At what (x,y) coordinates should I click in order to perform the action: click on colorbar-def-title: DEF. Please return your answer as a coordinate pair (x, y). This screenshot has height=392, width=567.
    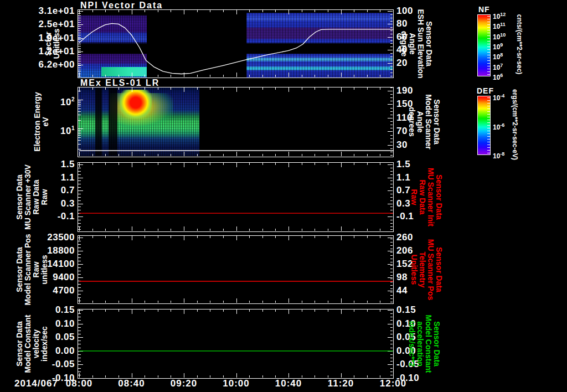
    Looking at the image, I should click on (485, 91).